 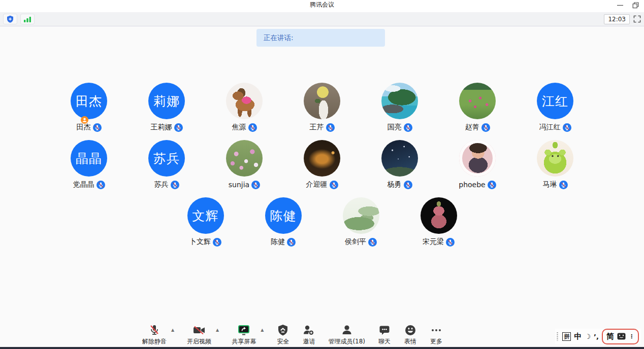 I want to click on more-dots-icon, so click(x=436, y=330).